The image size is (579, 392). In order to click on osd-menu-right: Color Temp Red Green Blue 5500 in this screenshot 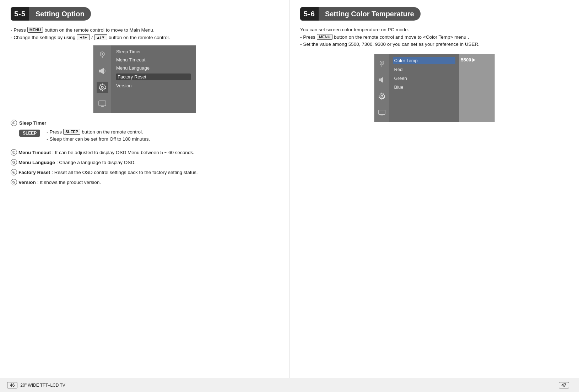, I will do `click(434, 88)`.